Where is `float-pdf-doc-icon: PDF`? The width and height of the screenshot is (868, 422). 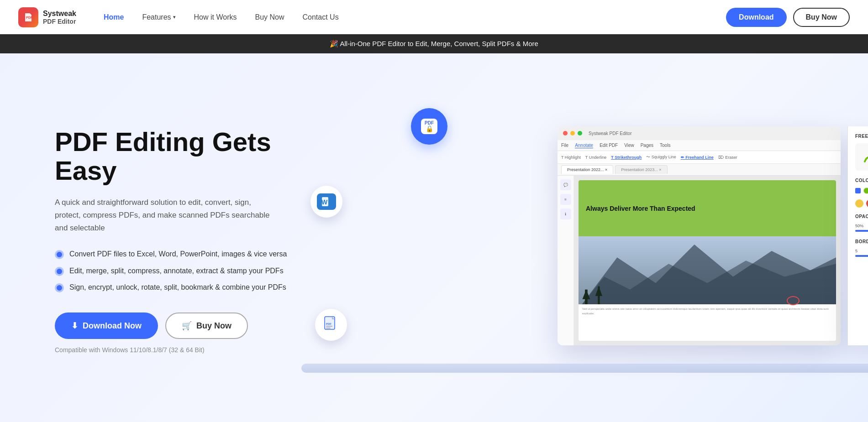 float-pdf-doc-icon: PDF is located at coordinates (331, 325).